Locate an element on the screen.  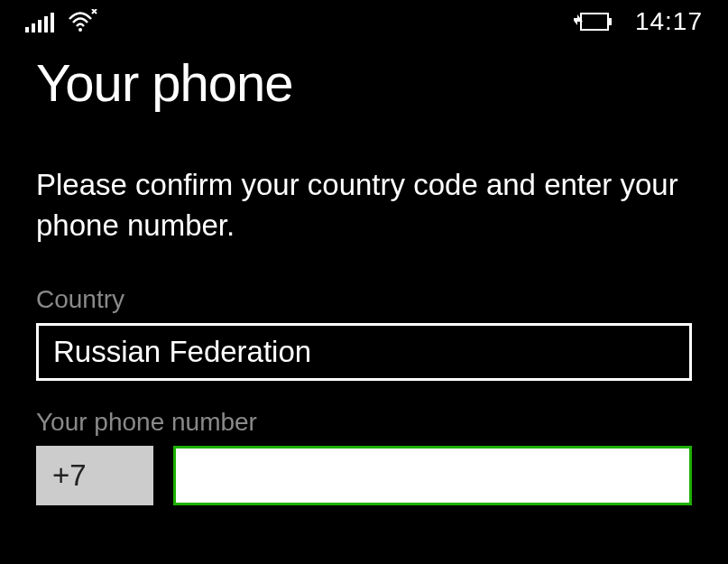
signal-icon is located at coordinates (41, 22).